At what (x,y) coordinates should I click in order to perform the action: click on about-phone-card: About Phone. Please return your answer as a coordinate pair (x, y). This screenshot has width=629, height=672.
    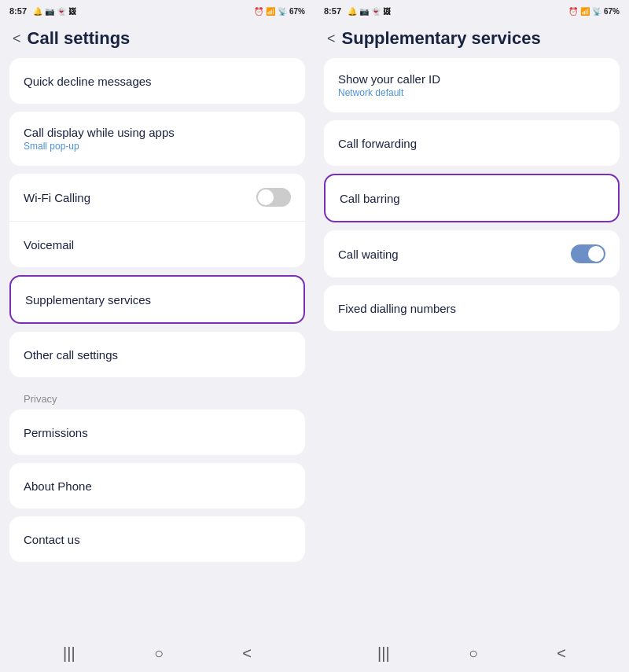
    Looking at the image, I should click on (157, 486).